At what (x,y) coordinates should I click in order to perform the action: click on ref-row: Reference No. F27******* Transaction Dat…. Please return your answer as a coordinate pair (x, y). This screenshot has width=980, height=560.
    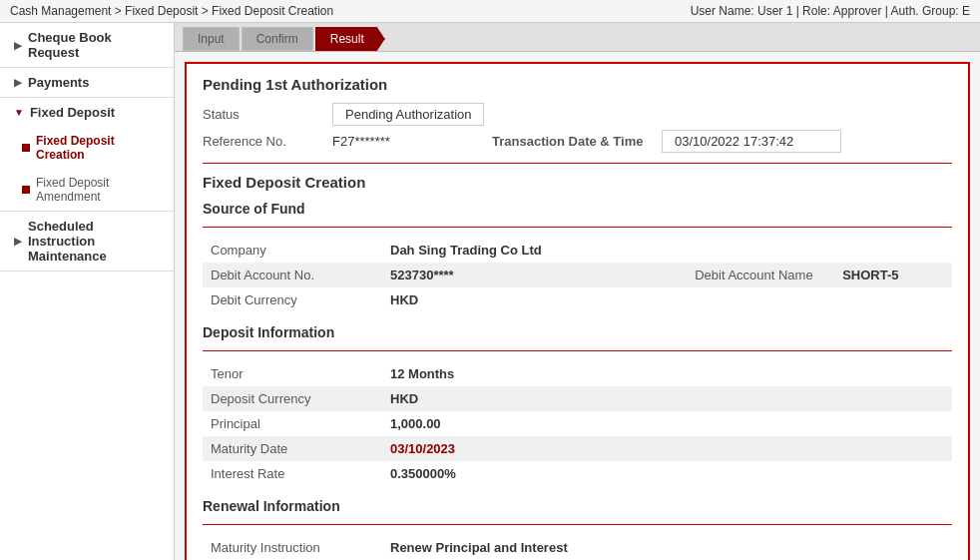
    Looking at the image, I should click on (577, 142).